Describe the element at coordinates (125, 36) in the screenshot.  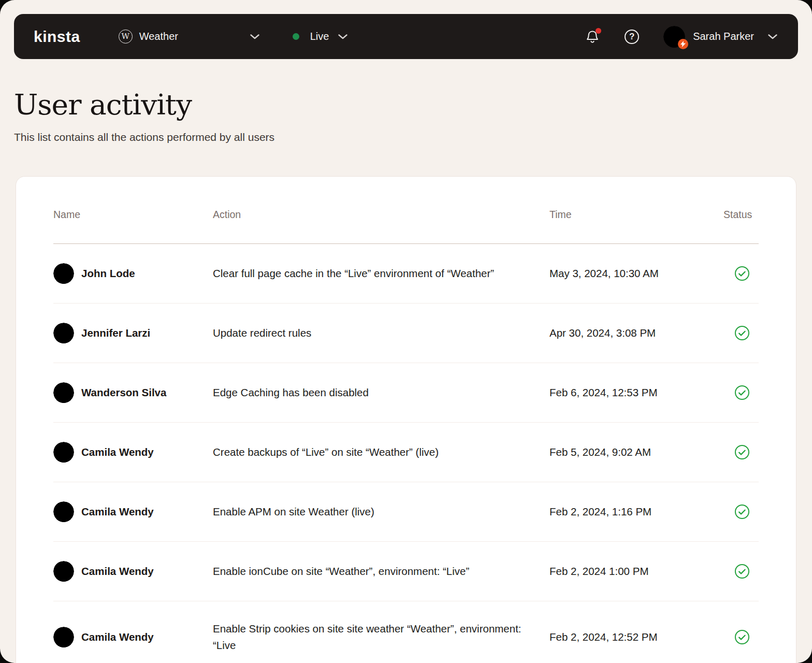
I see `wordpress-icon: W` at that location.